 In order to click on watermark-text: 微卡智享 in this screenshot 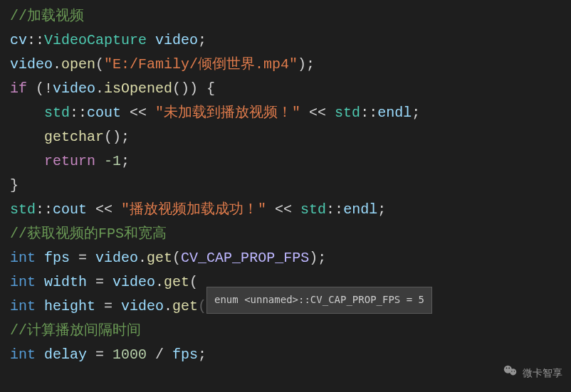, I will do `click(543, 374)`.